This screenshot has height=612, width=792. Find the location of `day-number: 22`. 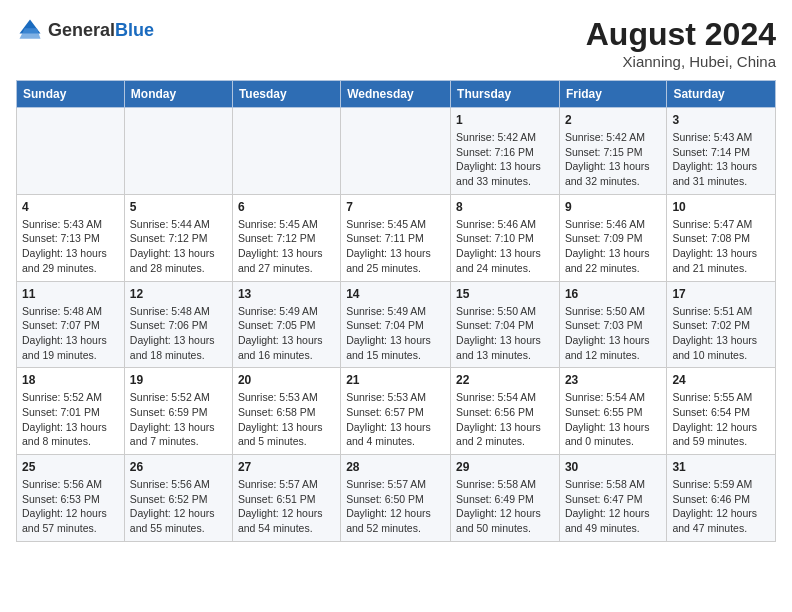

day-number: 22 is located at coordinates (505, 380).